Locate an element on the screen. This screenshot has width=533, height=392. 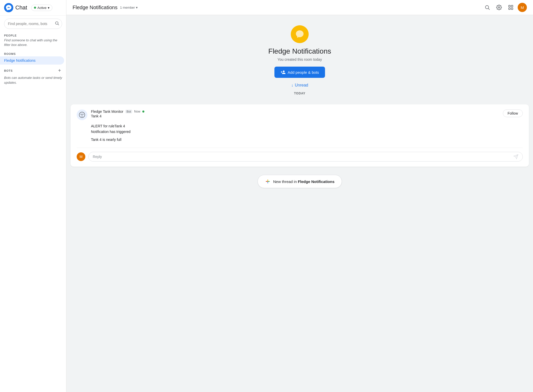
settings-button is located at coordinates (499, 7).